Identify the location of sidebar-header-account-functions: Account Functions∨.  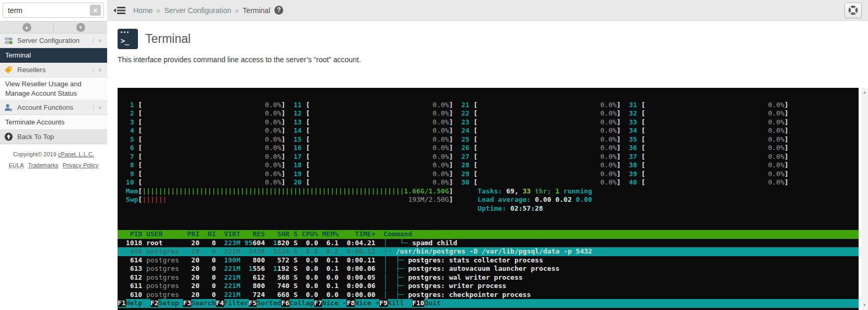
(53, 108).